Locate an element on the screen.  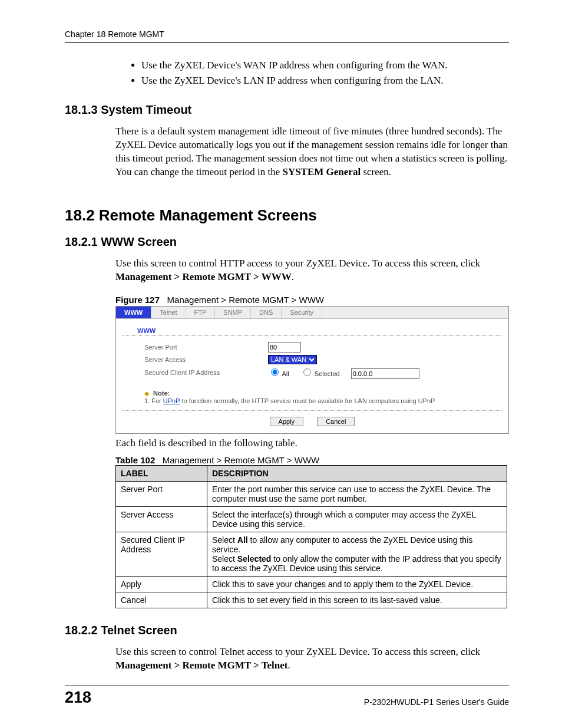
breadcrumb-telnet: Management > Remote MGMT > Telnet is located at coordinates (201, 665).